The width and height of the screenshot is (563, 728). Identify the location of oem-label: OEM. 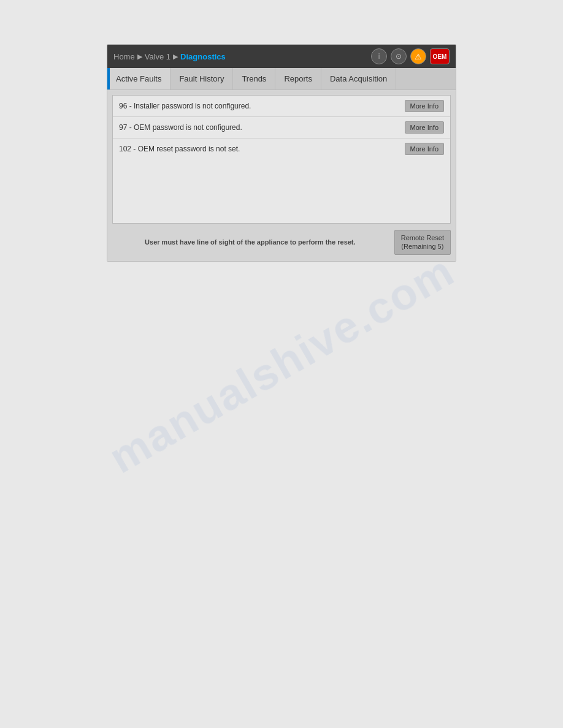
(440, 56).